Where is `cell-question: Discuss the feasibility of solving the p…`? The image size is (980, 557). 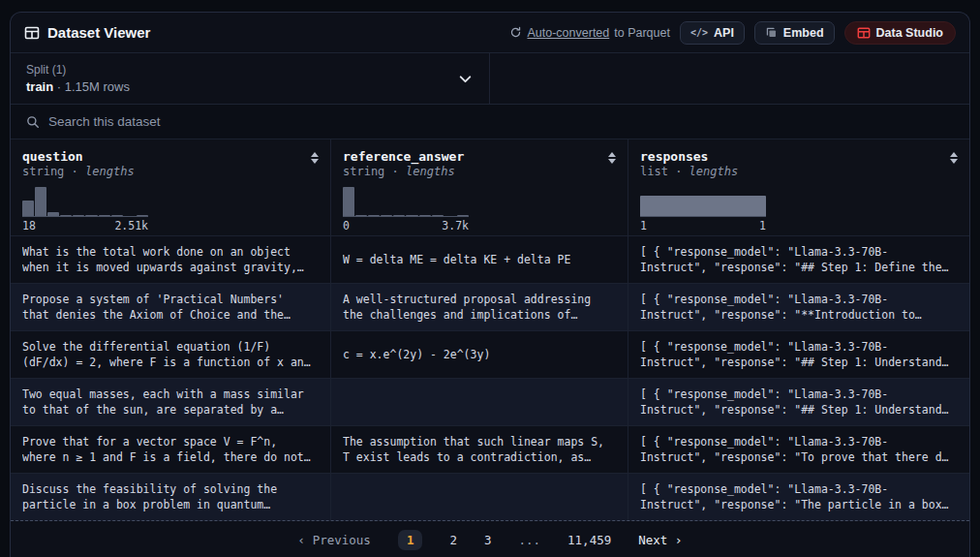 cell-question: Discuss the feasibility of solving the p… is located at coordinates (170, 497).